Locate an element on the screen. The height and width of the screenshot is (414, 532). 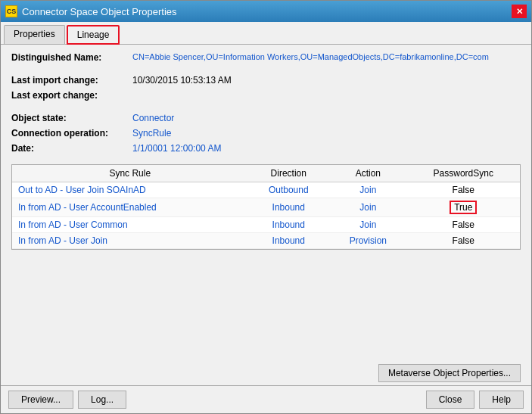
close-button: ✕ is located at coordinates (519, 11).